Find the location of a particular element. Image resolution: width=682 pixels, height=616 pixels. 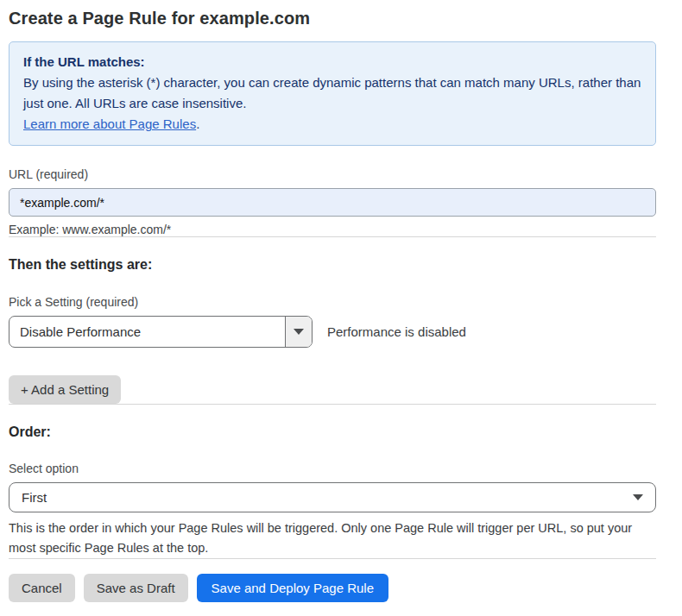

url-field-label: URL (required) is located at coordinates (332, 174).